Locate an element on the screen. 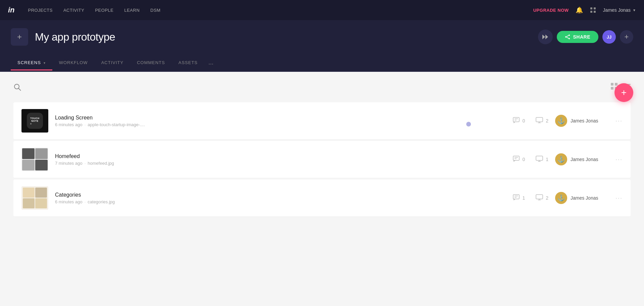  screen-item: Homefeed 7 minutes ago · homefeed.jpg is located at coordinates (322, 160).